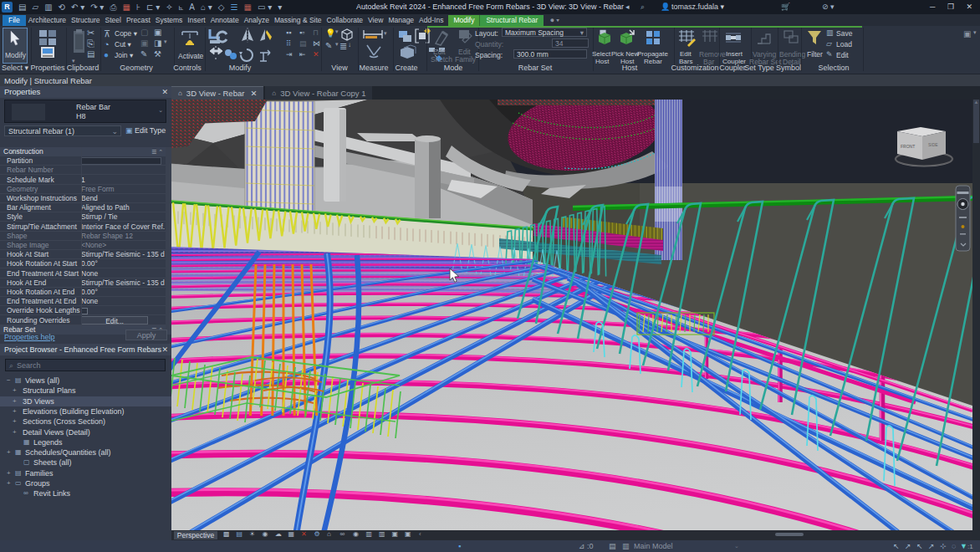 The image size is (980, 552). What do you see at coordinates (933, 145) in the screenshot?
I see `svg-text: SIDE` at bounding box center [933, 145].